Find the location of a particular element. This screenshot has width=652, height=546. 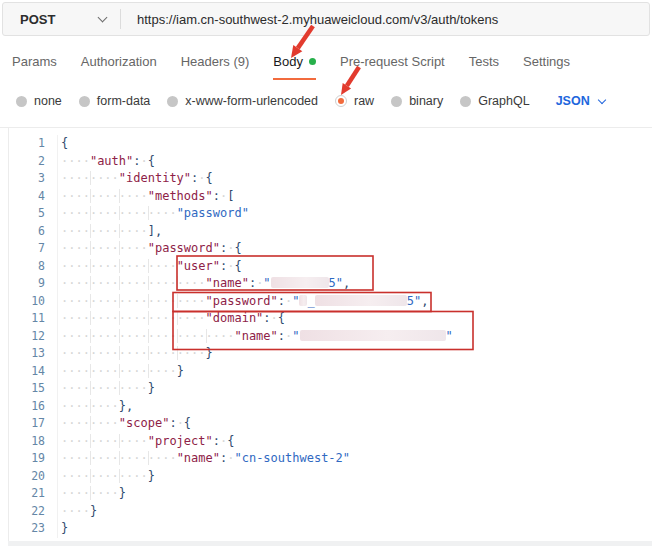

request-bar: POST https://iam.cn-southwest-2.myhuawei… is located at coordinates (326, 19).